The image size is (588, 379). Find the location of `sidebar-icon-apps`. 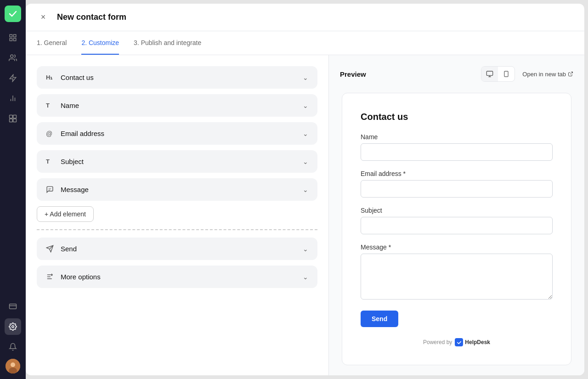

sidebar-icon-apps is located at coordinates (13, 119).